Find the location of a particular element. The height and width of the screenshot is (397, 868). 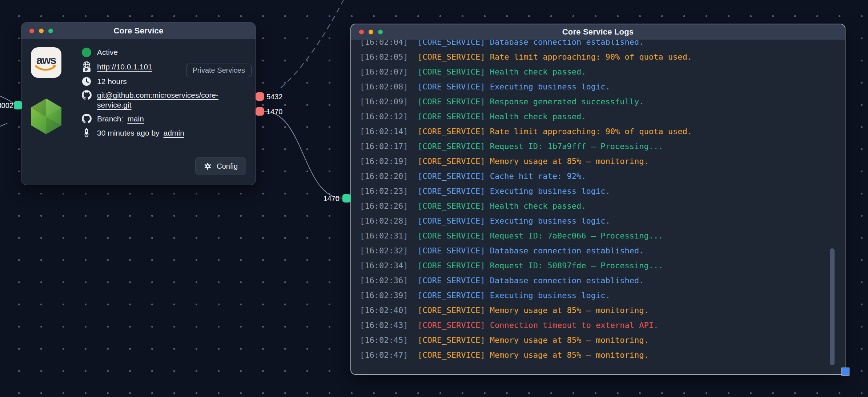

resize-handle is located at coordinates (845, 372).